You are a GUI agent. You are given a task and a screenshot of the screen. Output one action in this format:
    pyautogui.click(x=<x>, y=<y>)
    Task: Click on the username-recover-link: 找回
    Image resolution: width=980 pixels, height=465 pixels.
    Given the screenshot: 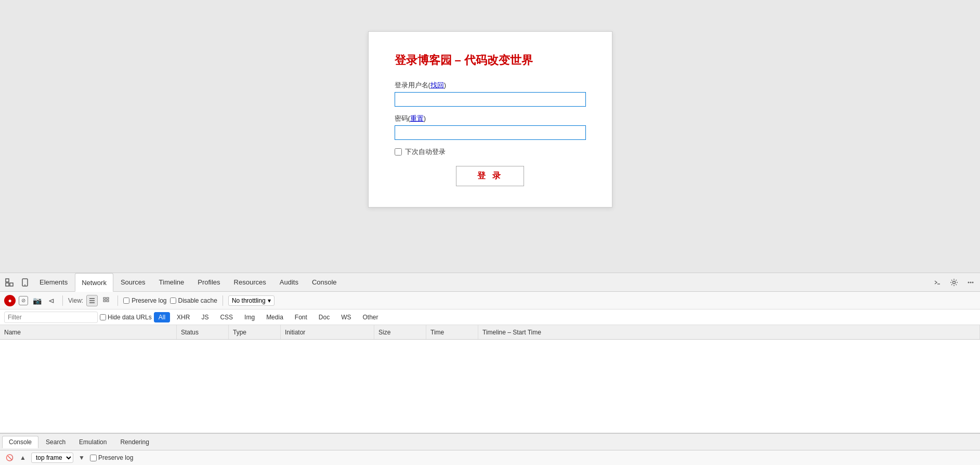 What is the action you would take?
    pyautogui.click(x=437, y=85)
    